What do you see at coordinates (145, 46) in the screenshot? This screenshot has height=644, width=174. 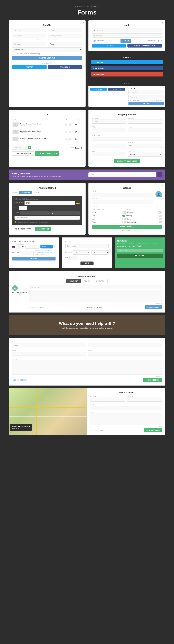 I see `login-facebook-btn: f CONNECT VIA FACEBOOK` at bounding box center [145, 46].